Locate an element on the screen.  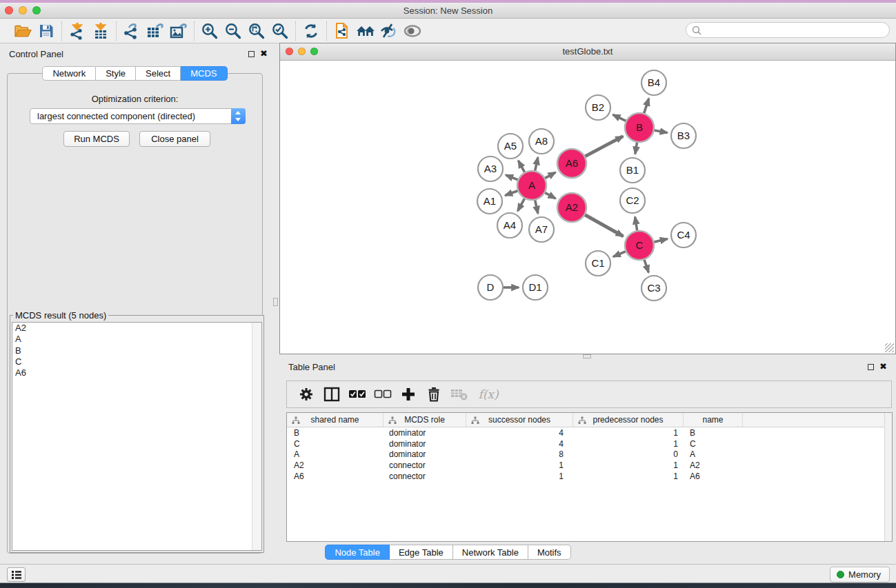
refresh-button is located at coordinates (311, 31).